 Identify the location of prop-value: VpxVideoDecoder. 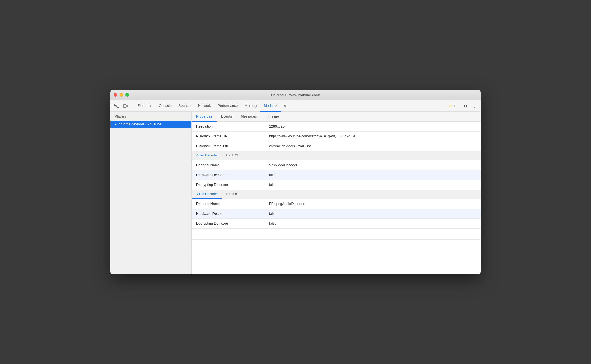
(373, 165).